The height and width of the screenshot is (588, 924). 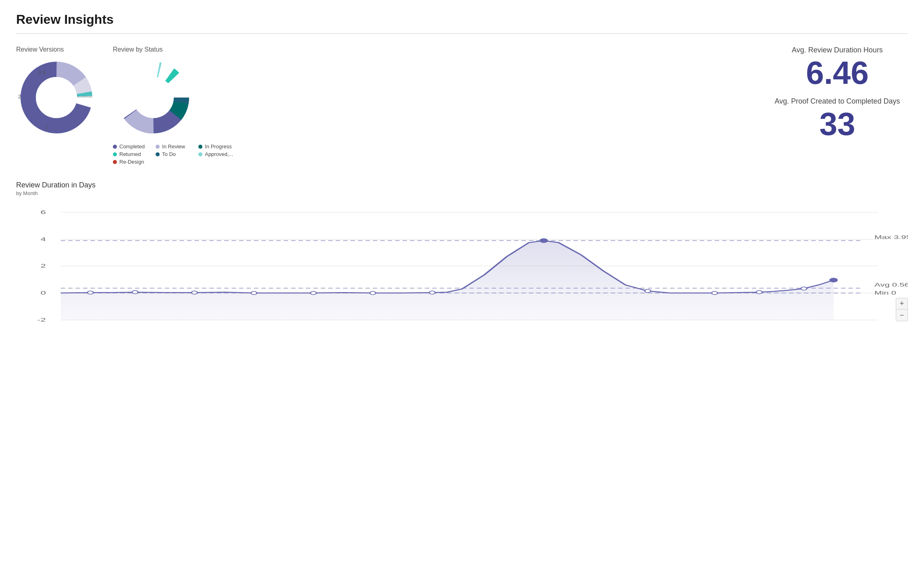 What do you see at coordinates (173, 154) in the screenshot?
I see `legend-to-do: To Do` at bounding box center [173, 154].